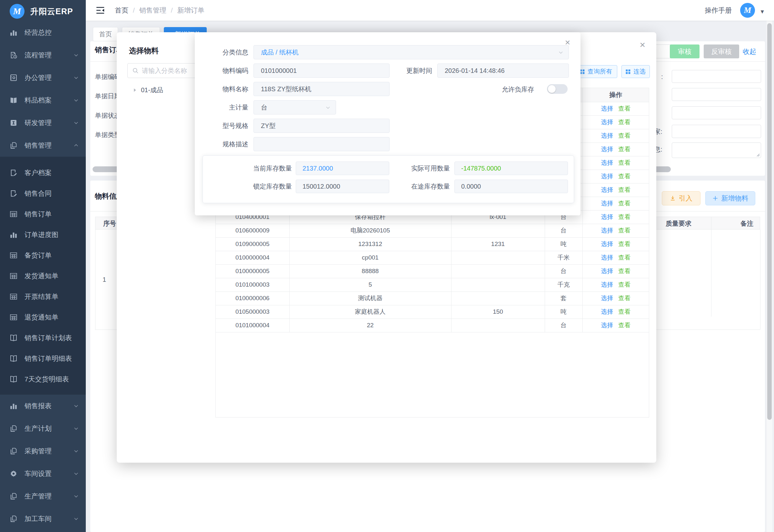 This screenshot has height=532, width=774. Describe the element at coordinates (43, 235) in the screenshot. I see `sidebar-item: 订单进度图` at that location.